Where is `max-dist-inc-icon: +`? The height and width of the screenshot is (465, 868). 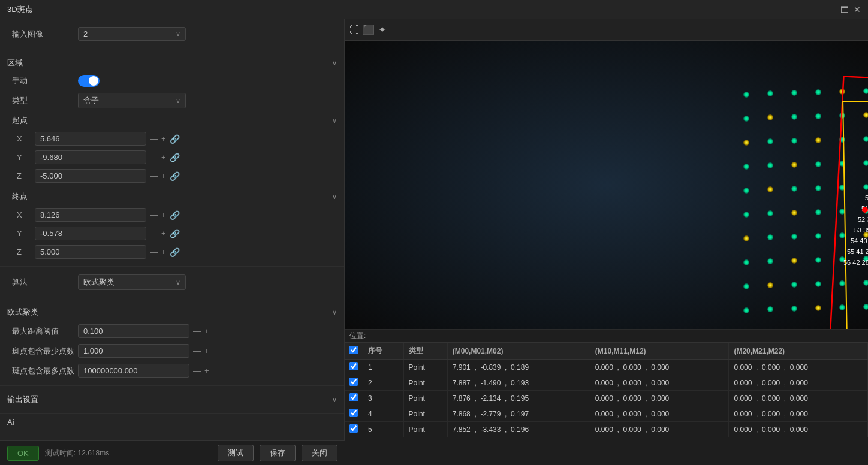 max-dist-inc-icon: + is located at coordinates (207, 331).